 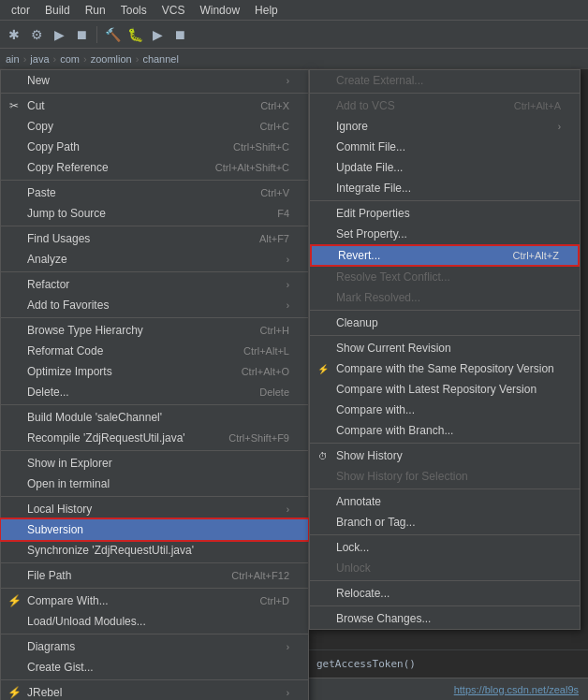 I want to click on toolbar-icon-4: ⏹, so click(x=81, y=35).